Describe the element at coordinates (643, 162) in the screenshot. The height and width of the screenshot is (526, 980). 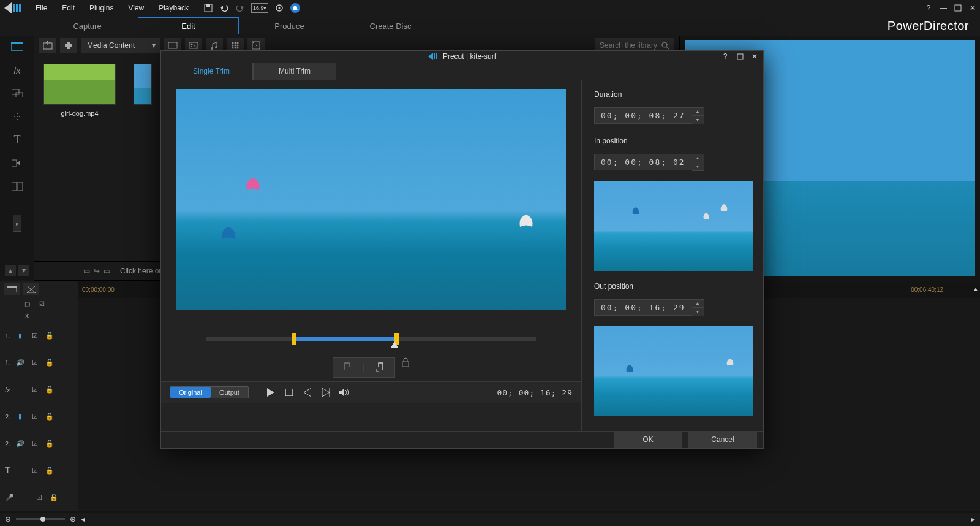
I see `in-position-input: 00; 00; 08; 02` at that location.